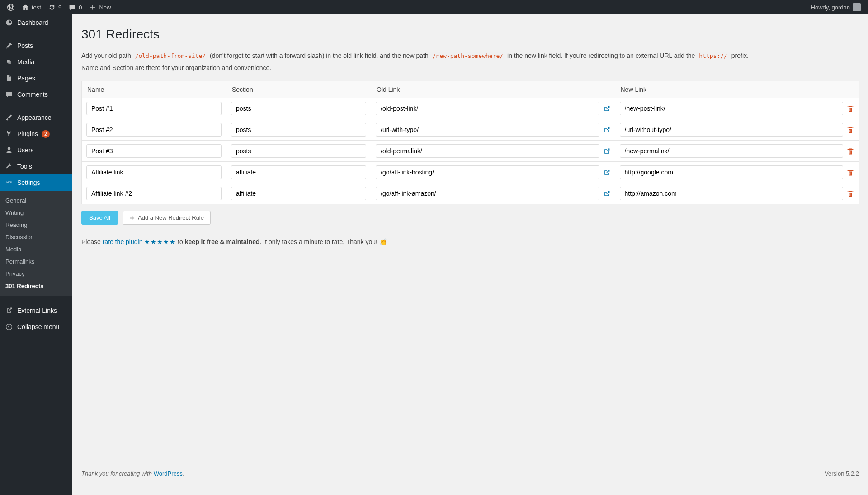 This screenshot has height=495, width=868. Describe the element at coordinates (9, 23) in the screenshot. I see `dashboard-icon` at that location.